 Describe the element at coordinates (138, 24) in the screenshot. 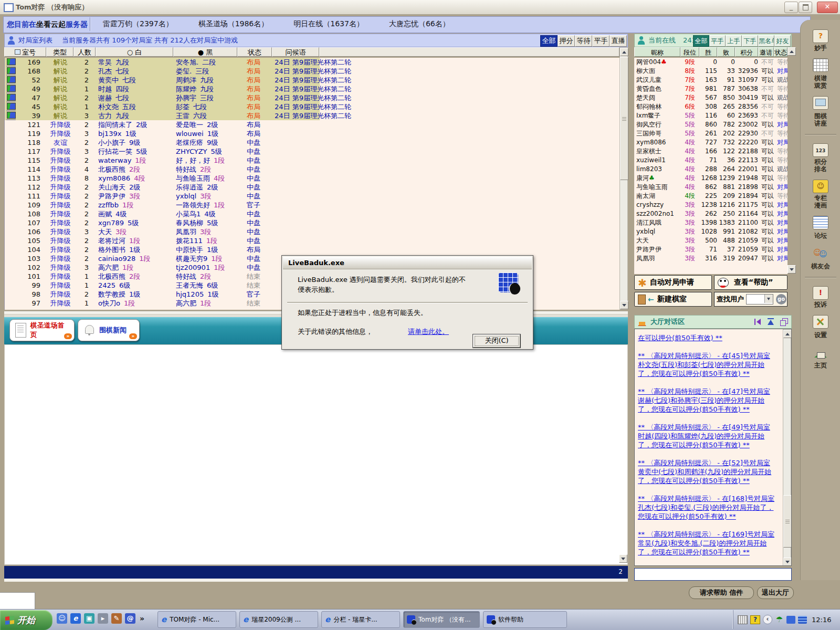

I see `server-tab: 雷霆万钧（2397名）` at that location.